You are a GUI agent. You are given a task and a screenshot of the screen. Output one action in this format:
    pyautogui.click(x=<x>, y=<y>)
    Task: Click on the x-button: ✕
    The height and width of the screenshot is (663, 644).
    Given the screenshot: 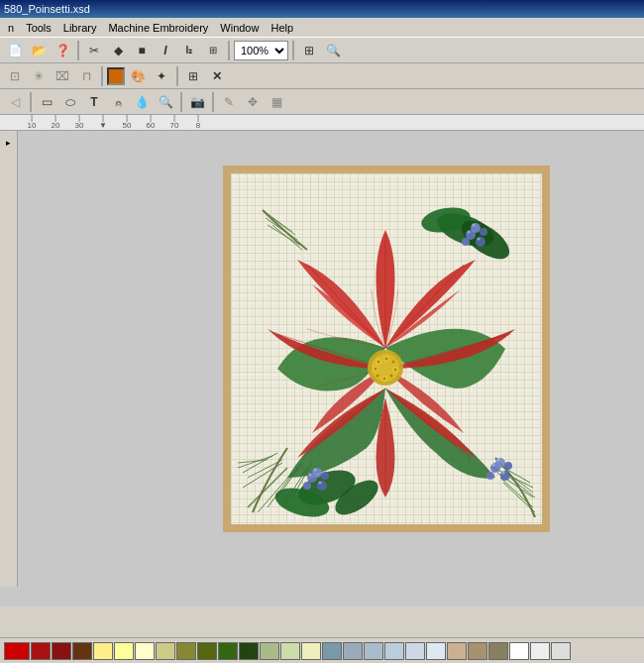 What is the action you would take?
    pyautogui.click(x=217, y=76)
    